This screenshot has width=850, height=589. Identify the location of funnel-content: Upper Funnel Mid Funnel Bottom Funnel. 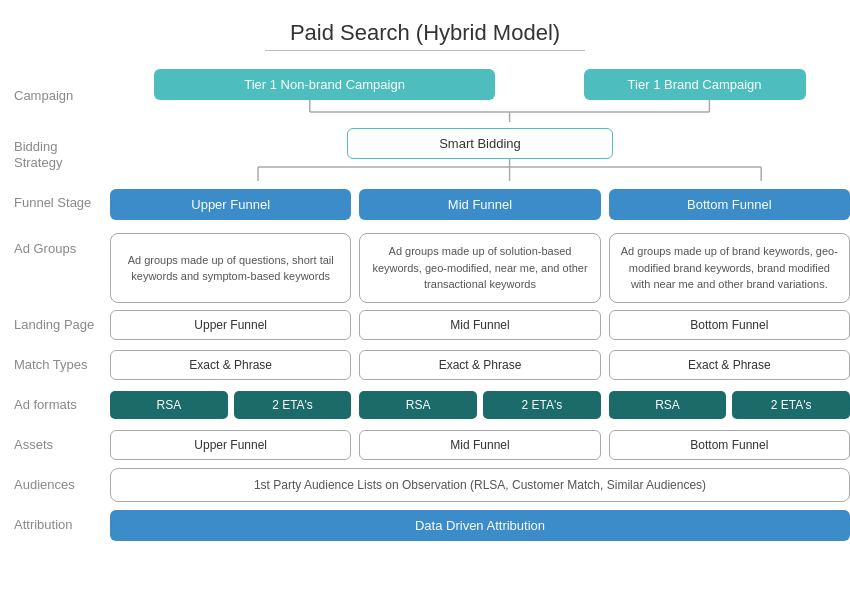
(480, 204).